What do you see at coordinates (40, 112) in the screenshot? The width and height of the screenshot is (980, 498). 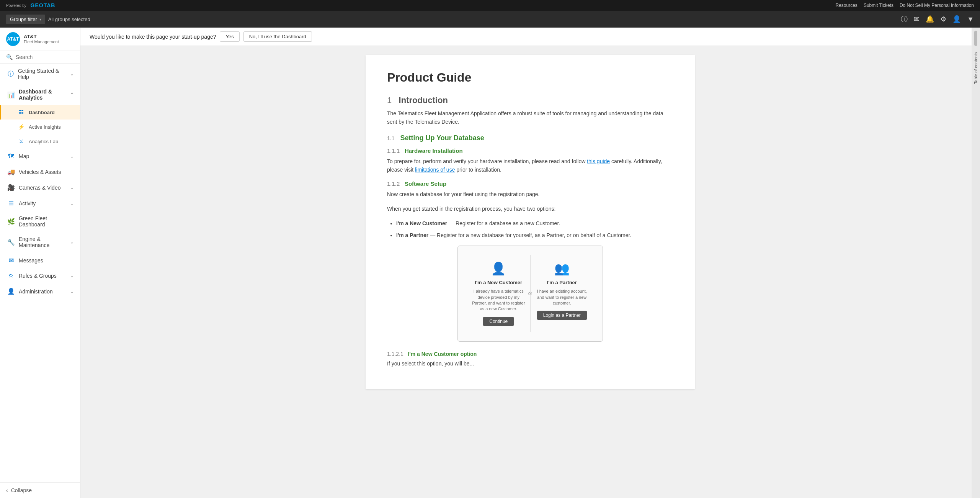 I see `sidebar-item-dashboard: ☷ Dashboard` at bounding box center [40, 112].